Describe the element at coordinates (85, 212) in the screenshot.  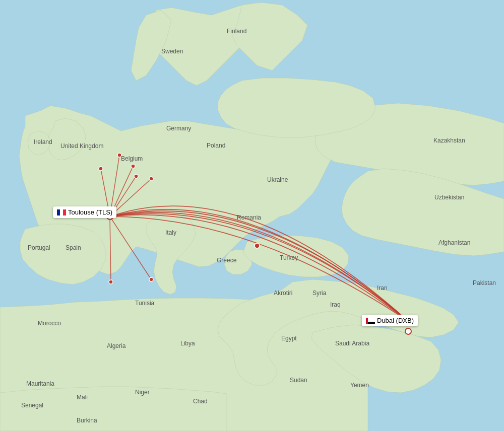
I see `toulouse-label: Toulouse (TLS)` at that location.